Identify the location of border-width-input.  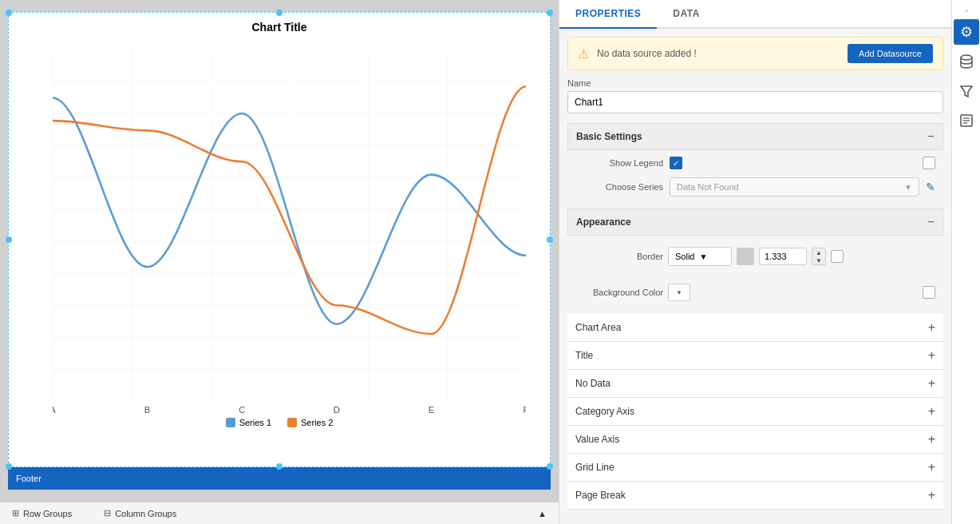
(783, 256).